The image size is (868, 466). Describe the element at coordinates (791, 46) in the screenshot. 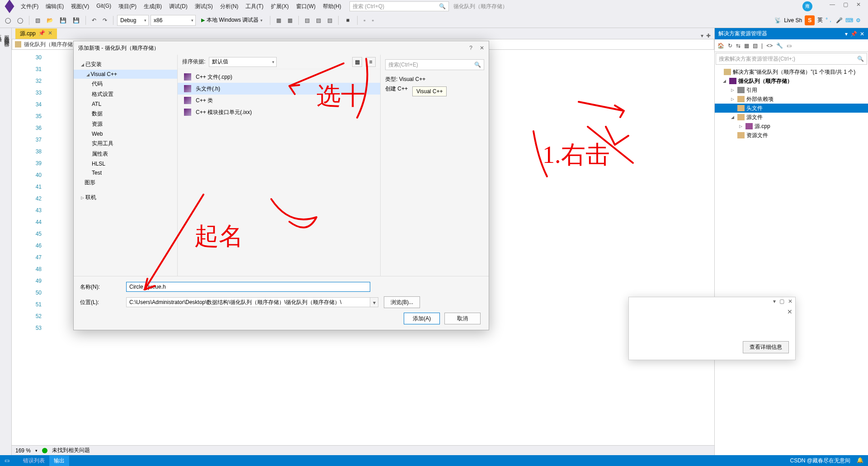

I see `panel-toolbar: 🏠 ↻ ⇆ ▦ ▧ | <> 🔧 ▭` at that location.